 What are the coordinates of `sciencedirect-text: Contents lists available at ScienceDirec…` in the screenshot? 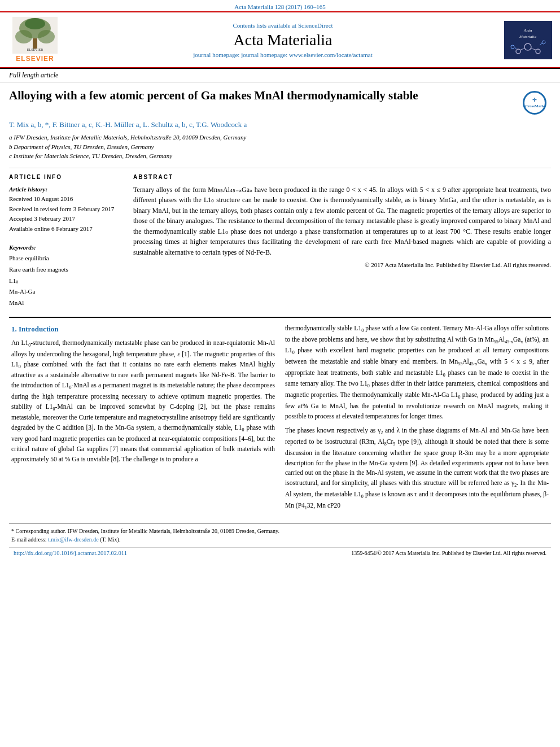 It's located at (283, 25).